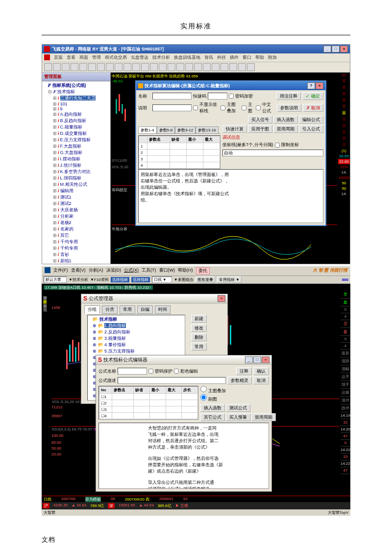 This screenshot has width=392, height=555. Describe the element at coordinates (76, 204) in the screenshot. I see `tree-item: ⊞i测试2` at that location.